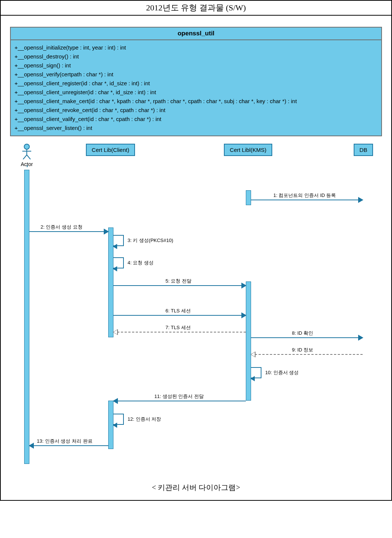  I want to click on msg-4: 4: 요청 생성, so click(119, 263).